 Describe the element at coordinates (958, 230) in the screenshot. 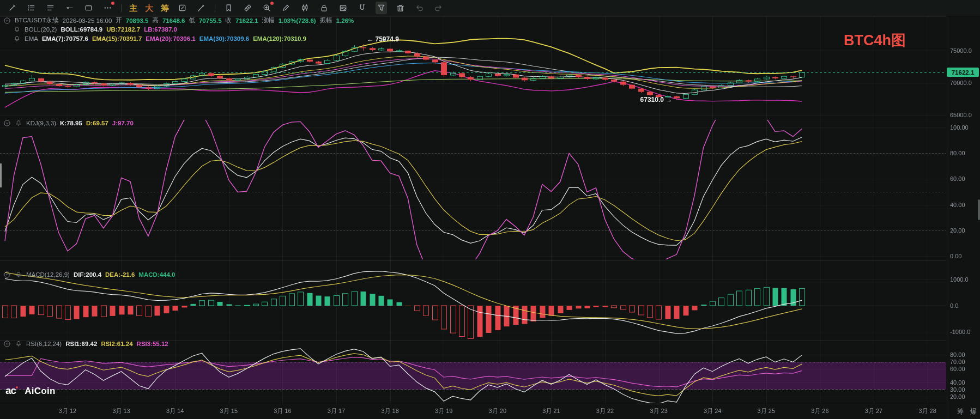

I see `kdj-axis-label: 20.00` at that location.